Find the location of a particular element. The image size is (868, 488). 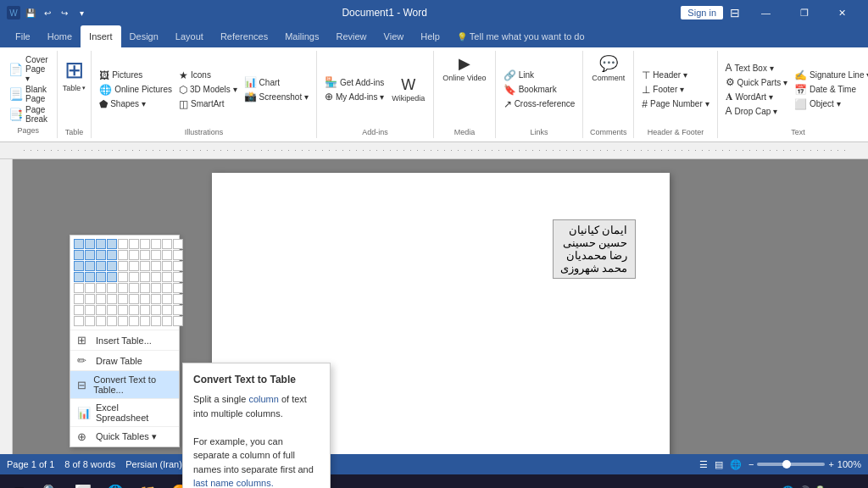

save-icon: 💾 is located at coordinates (31, 13).